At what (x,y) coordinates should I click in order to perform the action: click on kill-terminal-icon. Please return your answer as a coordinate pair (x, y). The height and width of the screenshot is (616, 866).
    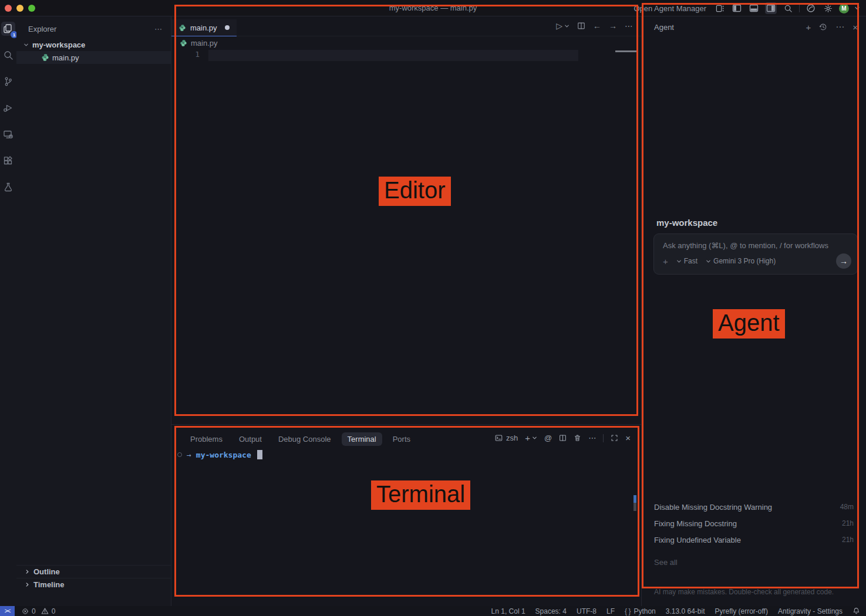
    Looking at the image, I should click on (578, 438).